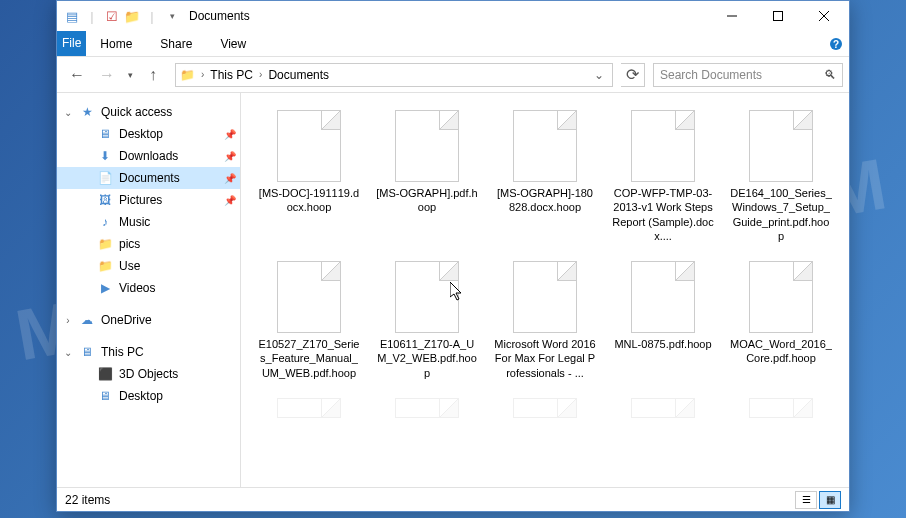 Image resolution: width=906 pixels, height=518 pixels. What do you see at coordinates (148, 266) in the screenshot?
I see `nav-use: 📁Use` at bounding box center [148, 266].